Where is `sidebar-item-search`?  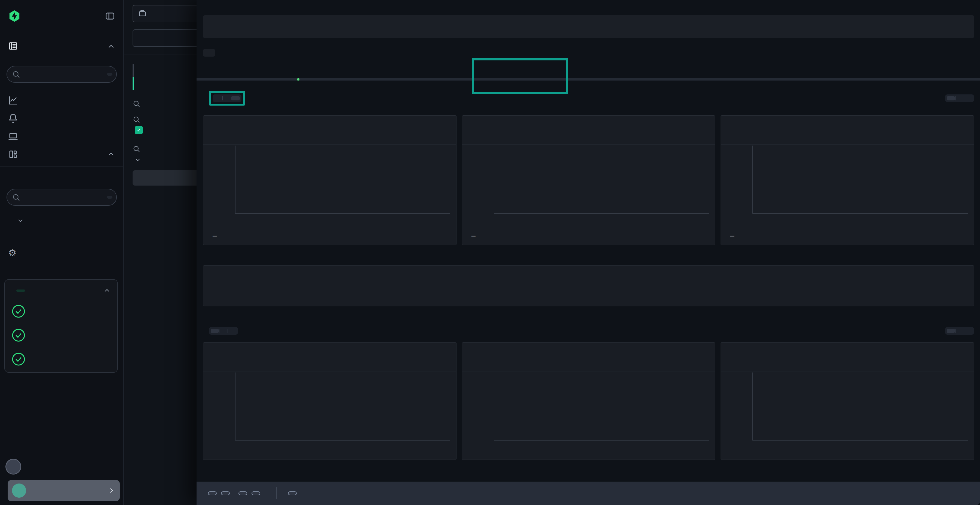 sidebar-item-search is located at coordinates (62, 46).